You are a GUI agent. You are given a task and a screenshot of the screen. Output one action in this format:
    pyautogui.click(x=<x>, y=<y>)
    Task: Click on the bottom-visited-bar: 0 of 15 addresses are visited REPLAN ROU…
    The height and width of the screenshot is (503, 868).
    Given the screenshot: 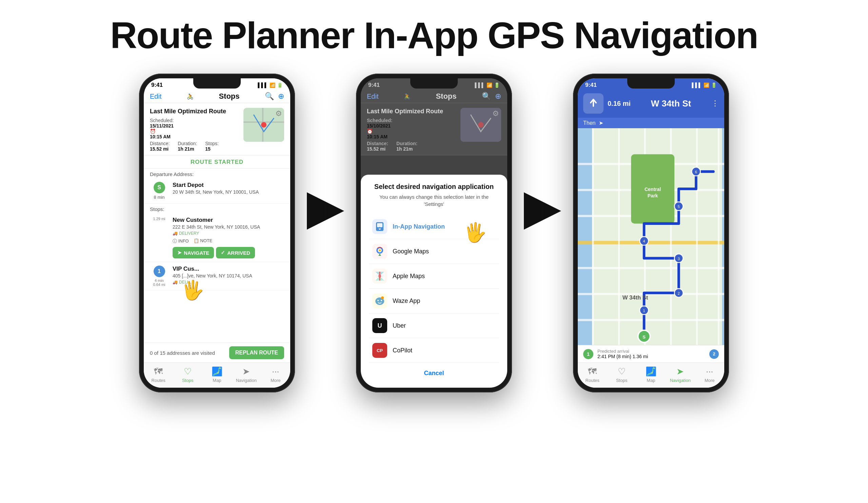 What is the action you would take?
    pyautogui.click(x=217, y=352)
    